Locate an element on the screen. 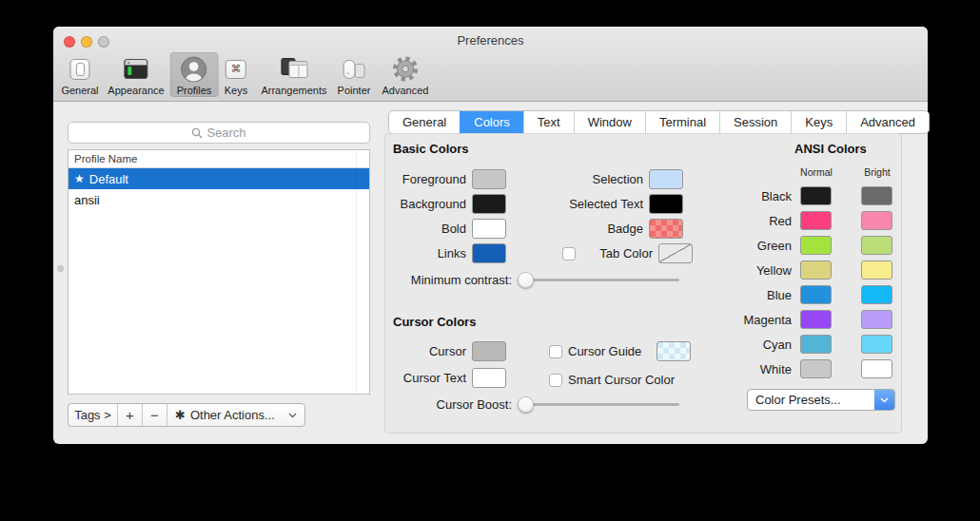 This screenshot has height=521, width=980. profile-list: Profile Name ★ Default ansii is located at coordinates (219, 272).